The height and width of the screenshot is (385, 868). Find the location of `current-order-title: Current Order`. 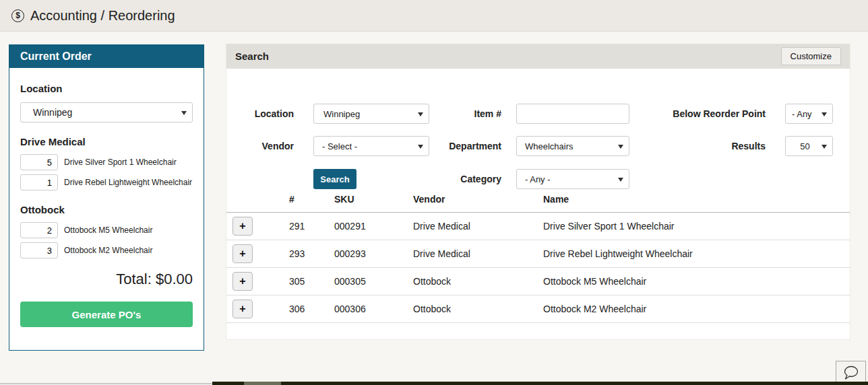

current-order-title: Current Order is located at coordinates (106, 57).